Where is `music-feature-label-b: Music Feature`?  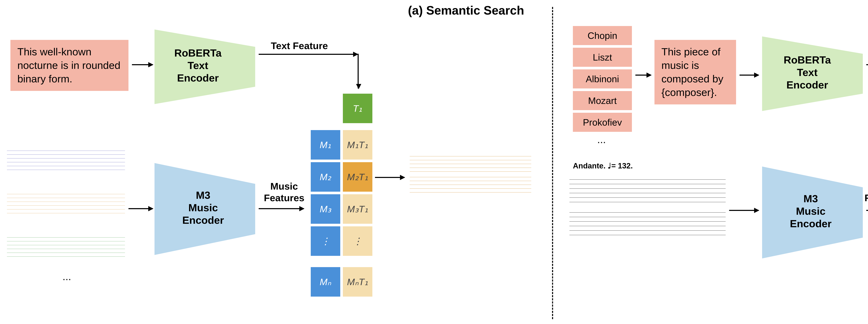
music-feature-label-b: Music Feature is located at coordinates (866, 192).